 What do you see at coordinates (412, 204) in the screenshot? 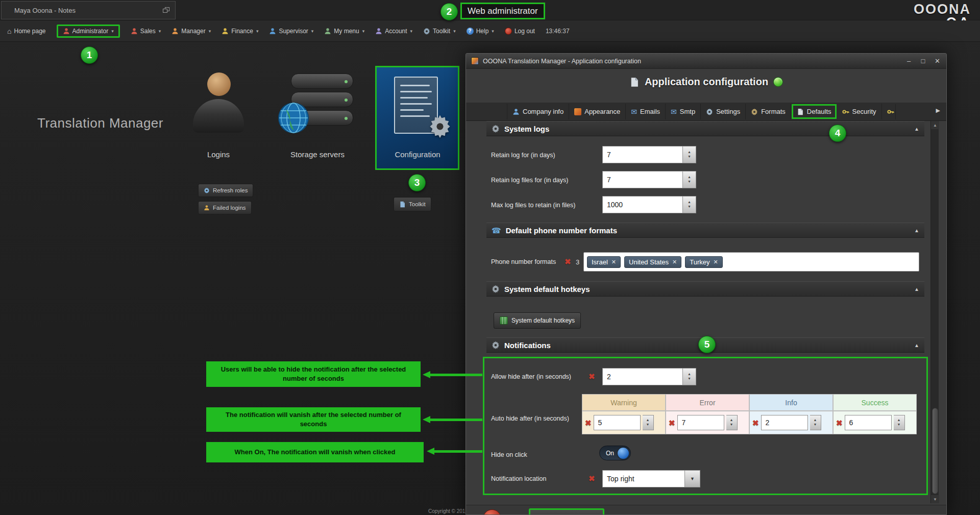
I see `toolkit-button: Toolkit` at bounding box center [412, 204].